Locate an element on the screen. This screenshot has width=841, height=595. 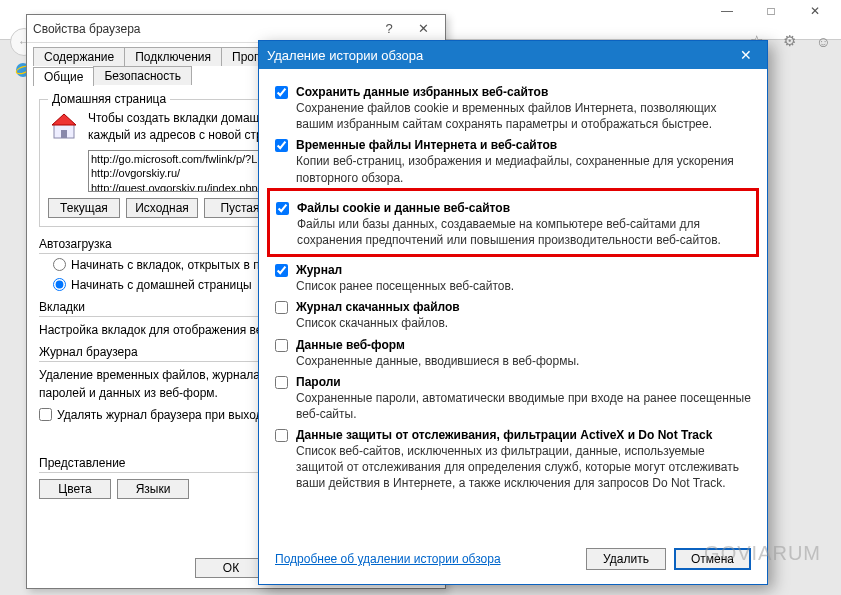
feedback-smile-icon: ☺ is located at coordinates (824, 42).